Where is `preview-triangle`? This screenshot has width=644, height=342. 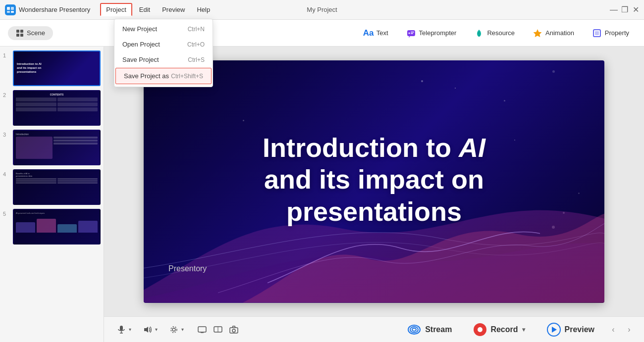
preview-triangle is located at coordinates (554, 330).